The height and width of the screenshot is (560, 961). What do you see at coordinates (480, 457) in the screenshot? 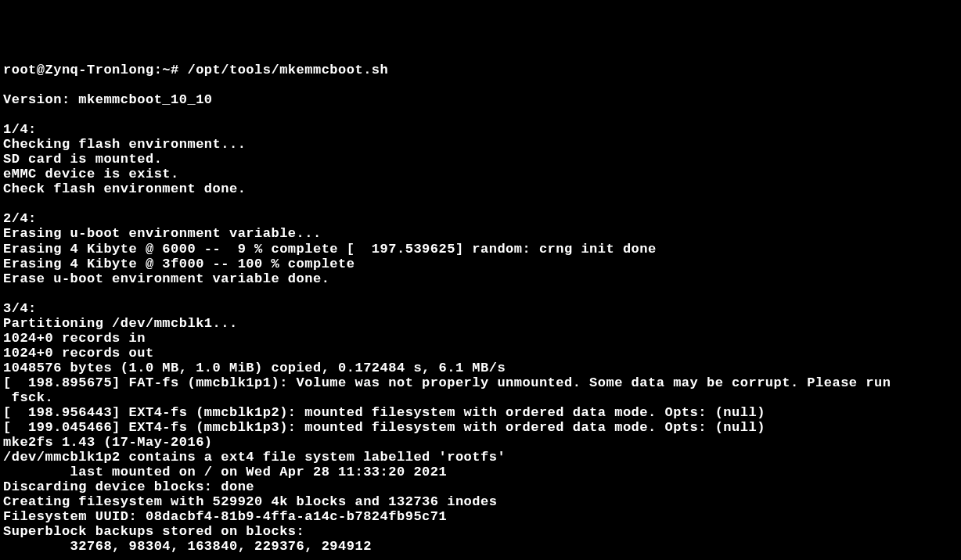
I see `terminal-line: /dev/mmcblk1p2 contains a ext4 file syst…` at bounding box center [480, 457].